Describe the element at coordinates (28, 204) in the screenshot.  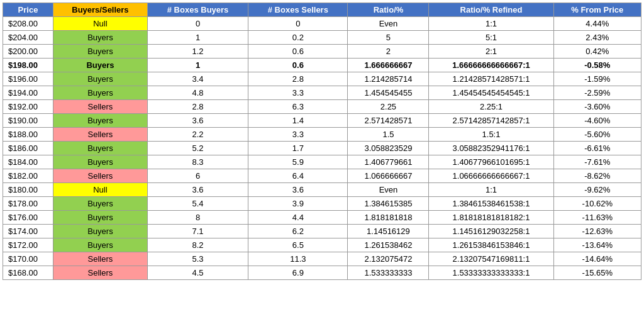
I see `price-cell: $178.00` at that location.